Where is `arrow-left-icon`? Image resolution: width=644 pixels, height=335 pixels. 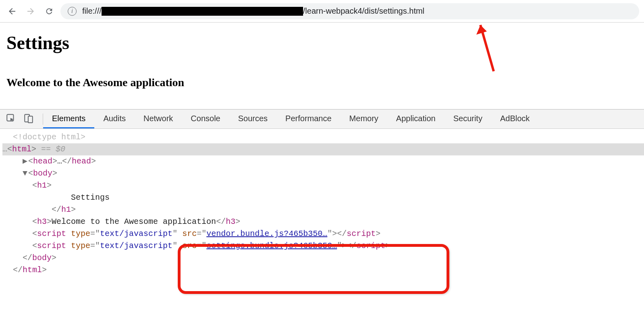 arrow-left-icon is located at coordinates (12, 11).